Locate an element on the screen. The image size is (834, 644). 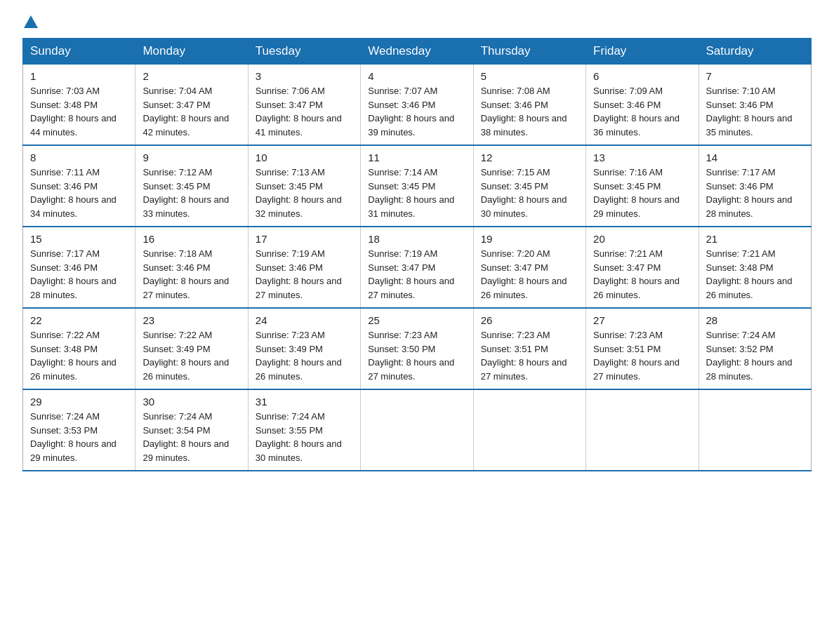
calendar-cell: 28Sunrise: 7:24 AMSunset: 3:52 PMDayligh… is located at coordinates (755, 349).